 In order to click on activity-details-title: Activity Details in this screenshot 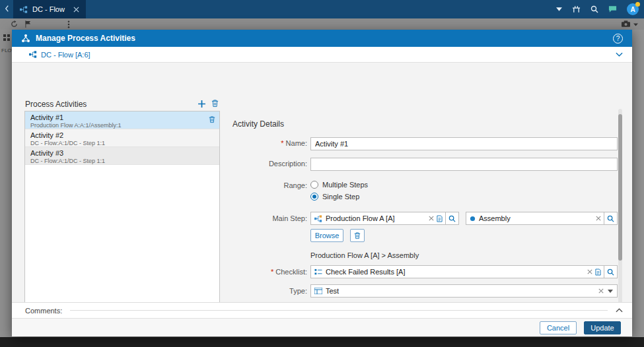, I will do `click(258, 124)`.